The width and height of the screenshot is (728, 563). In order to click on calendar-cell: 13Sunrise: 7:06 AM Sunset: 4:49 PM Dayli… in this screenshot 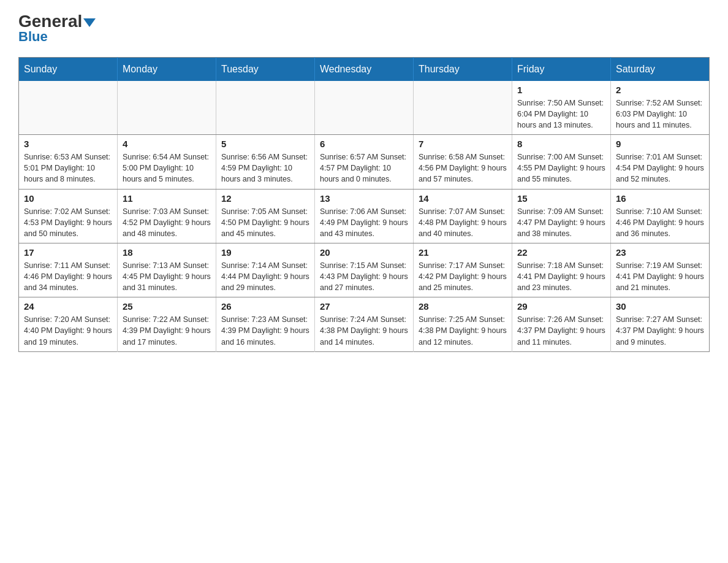, I will do `click(364, 216)`.